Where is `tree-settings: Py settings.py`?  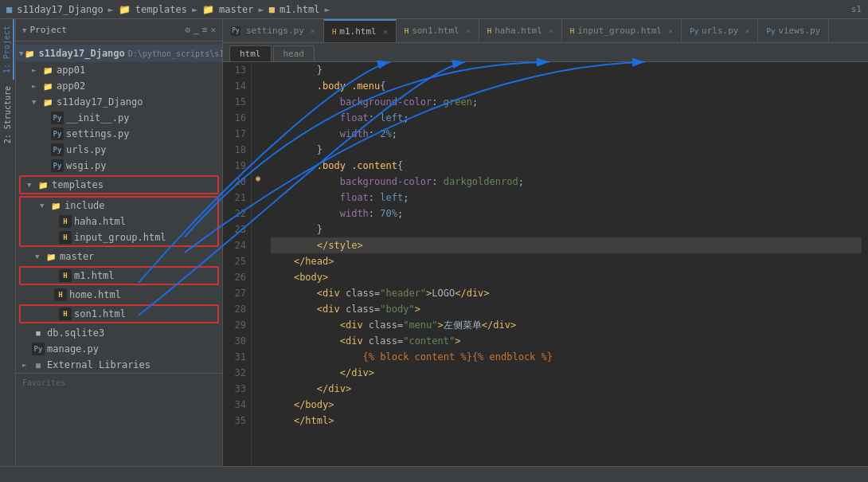
tree-settings: Py settings.py is located at coordinates (119, 134).